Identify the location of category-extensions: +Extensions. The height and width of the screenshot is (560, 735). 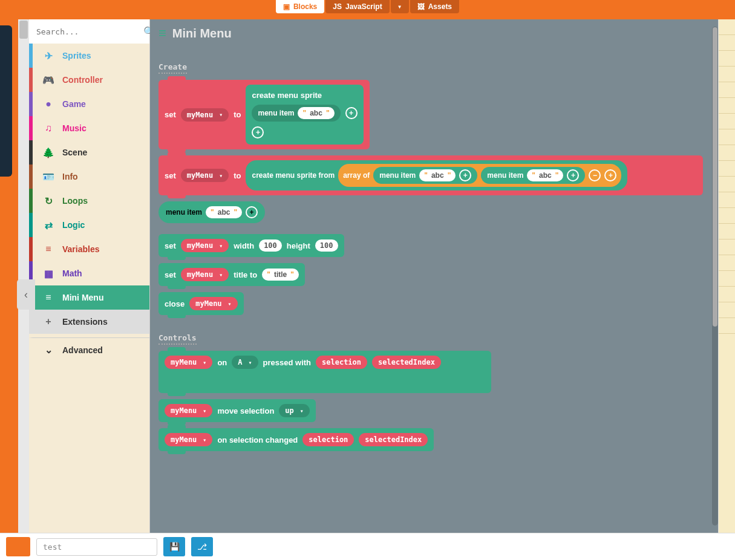
(90, 322).